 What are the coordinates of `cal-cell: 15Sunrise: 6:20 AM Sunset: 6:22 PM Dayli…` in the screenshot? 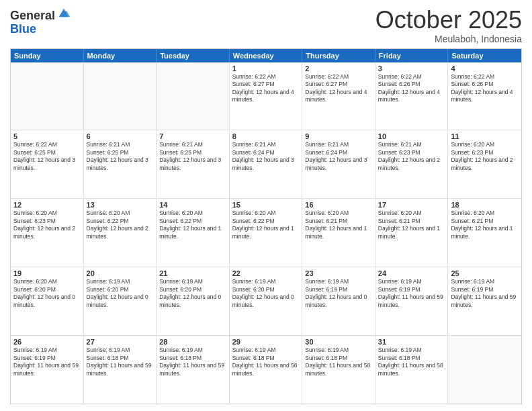 It's located at (266, 232).